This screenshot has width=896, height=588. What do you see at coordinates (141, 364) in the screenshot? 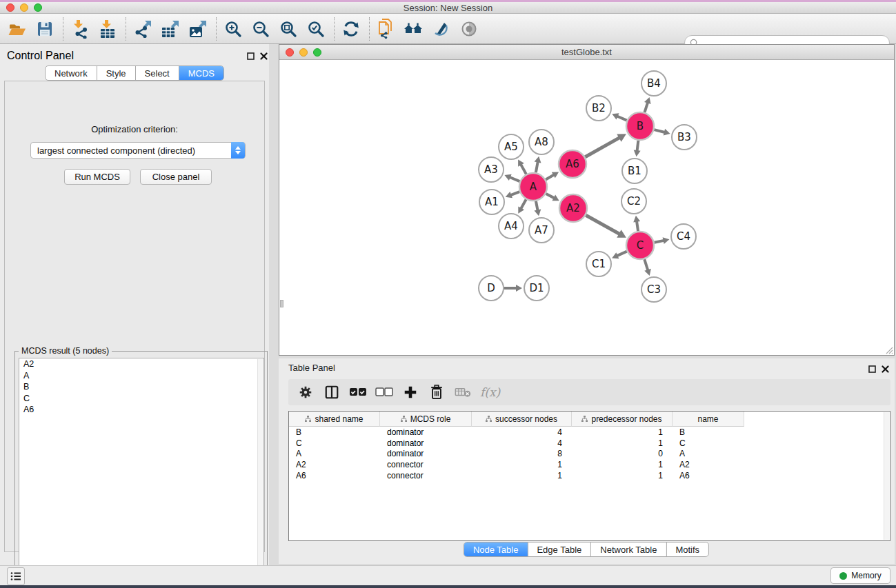
I see `mcds-result-item: A2` at bounding box center [141, 364].